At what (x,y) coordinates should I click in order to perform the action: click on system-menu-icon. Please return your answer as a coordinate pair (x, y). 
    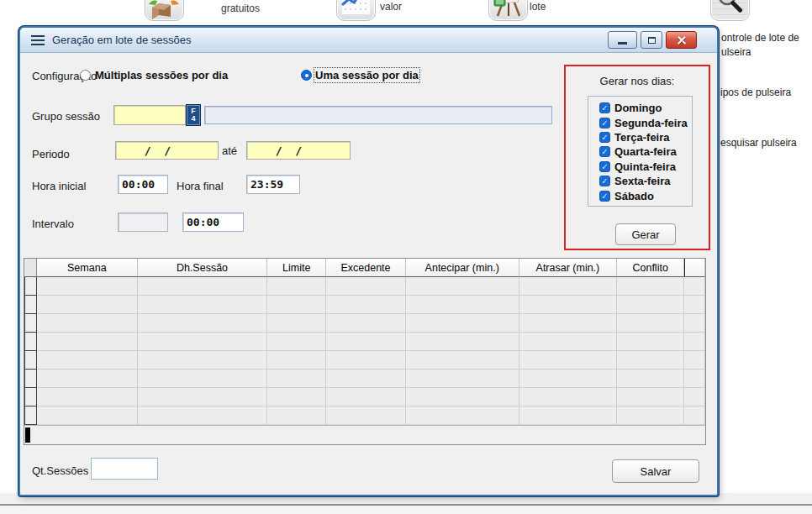
    Looking at the image, I should click on (38, 40).